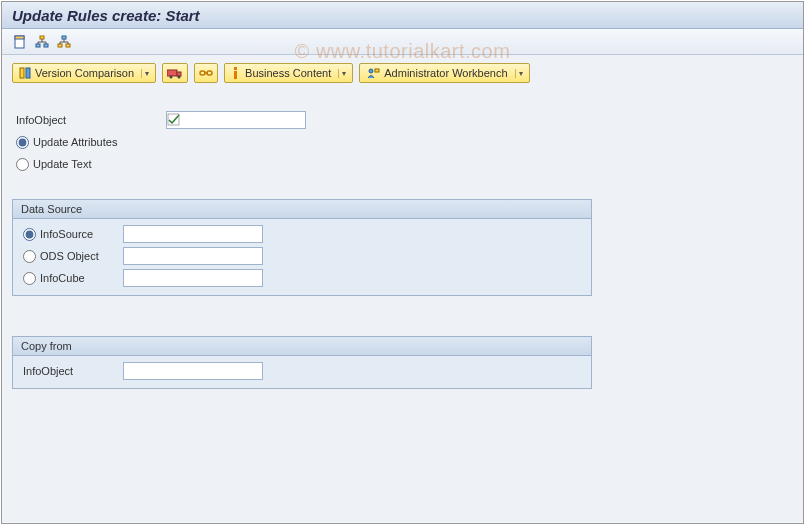 This screenshot has width=805, height=525. I want to click on infosource-row: InfoSource, so click(302, 234).